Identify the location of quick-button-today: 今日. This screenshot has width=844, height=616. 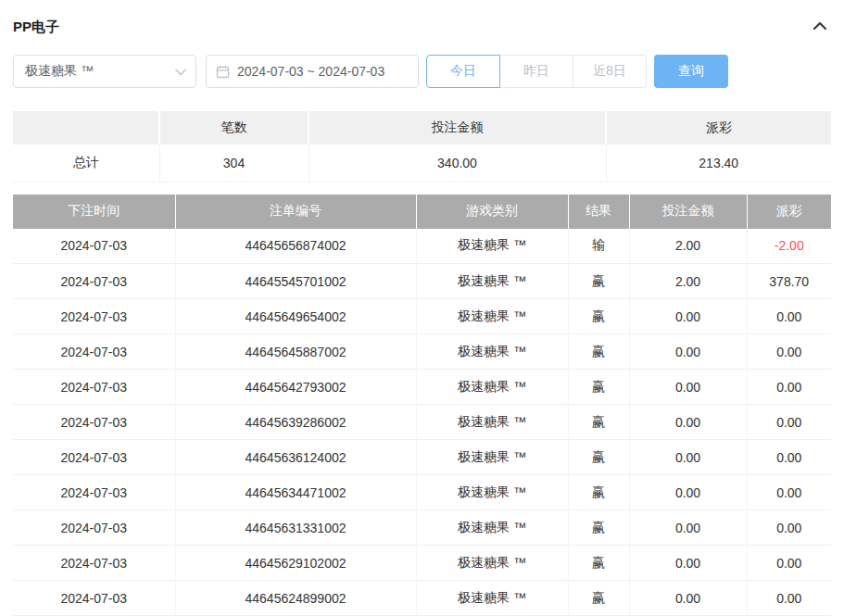
(463, 71).